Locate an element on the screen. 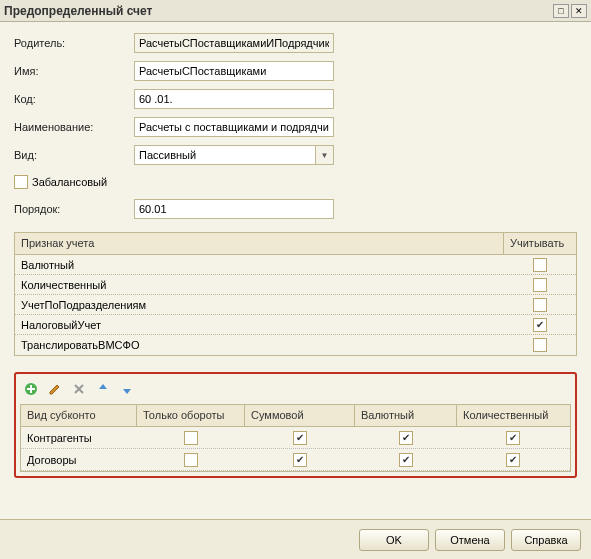  name-label: Имя: is located at coordinates (74, 71).